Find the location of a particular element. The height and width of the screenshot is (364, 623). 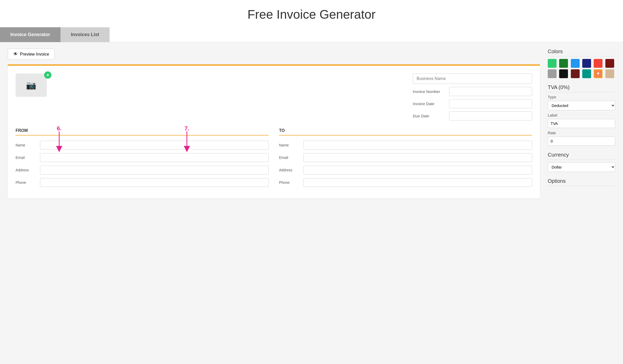

from-block: FROM Name Email Address is located at coordinates (142, 159).